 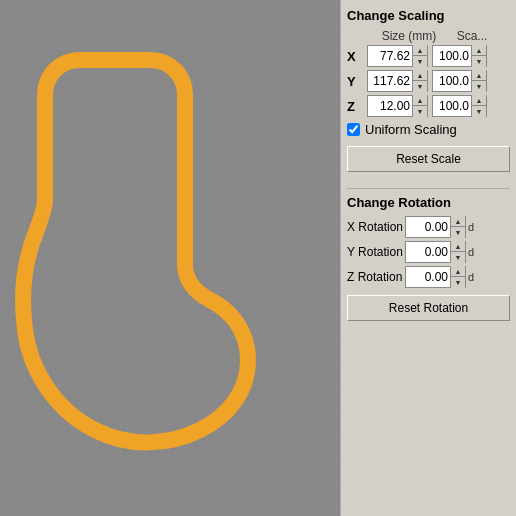 I want to click on x-rotation-input, so click(x=428, y=227).